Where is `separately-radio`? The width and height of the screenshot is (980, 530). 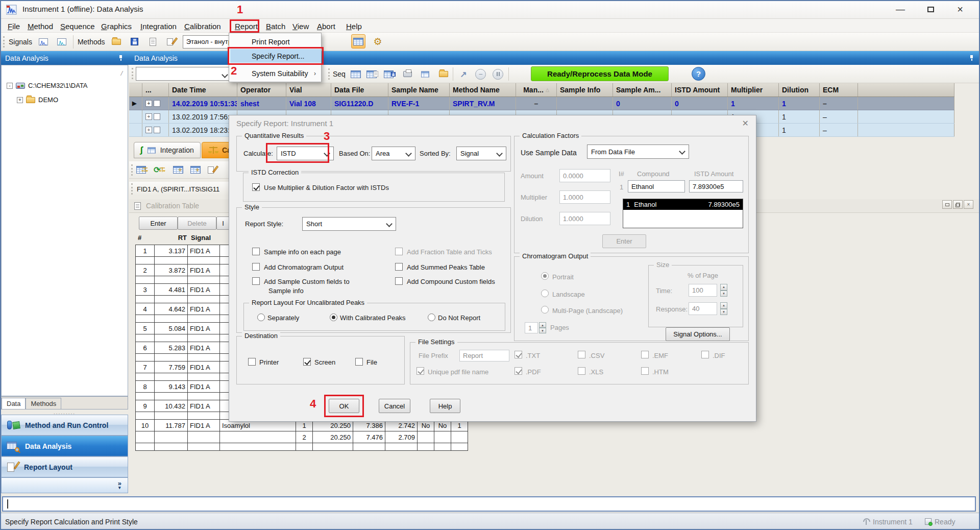 separately-radio is located at coordinates (261, 318).